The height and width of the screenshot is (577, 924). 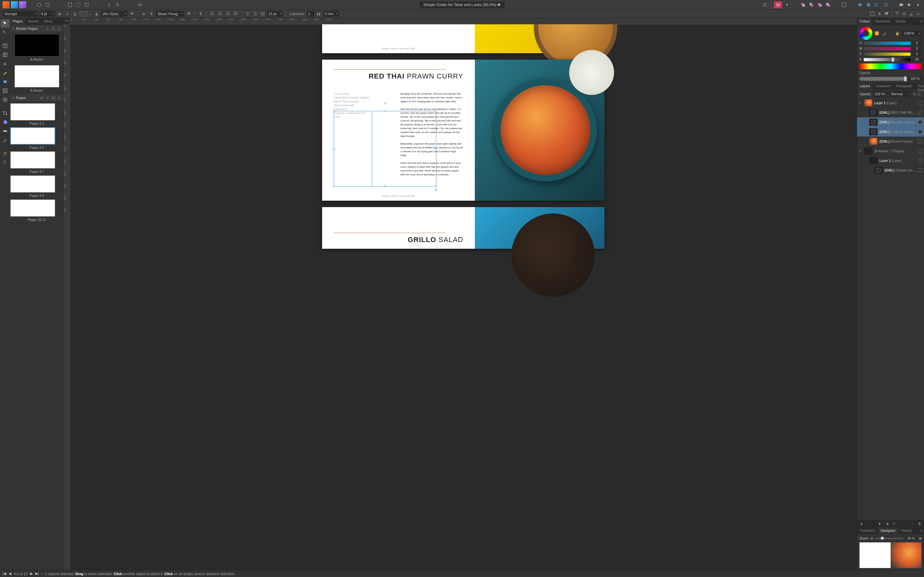 What do you see at coordinates (904, 86) in the screenshot?
I see `paragraph-tab: Paragraph` at bounding box center [904, 86].